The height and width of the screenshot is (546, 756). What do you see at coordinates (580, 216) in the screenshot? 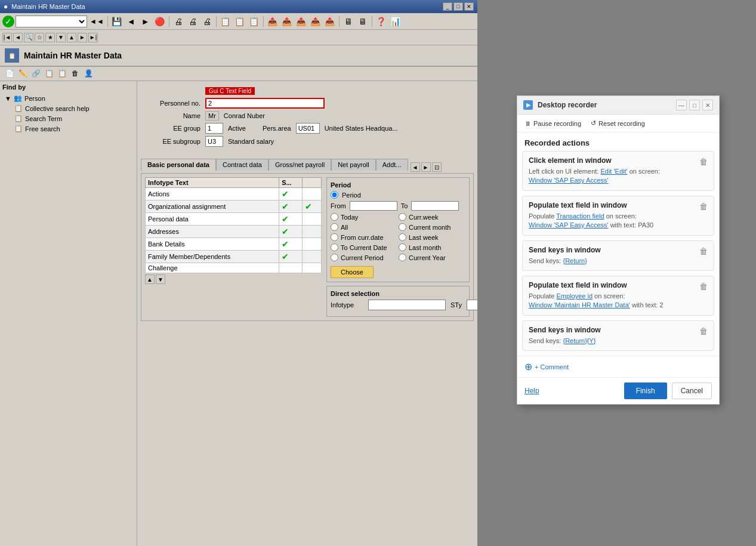
I see `action-desc-link-2: Transaction field` at bounding box center [580, 216].